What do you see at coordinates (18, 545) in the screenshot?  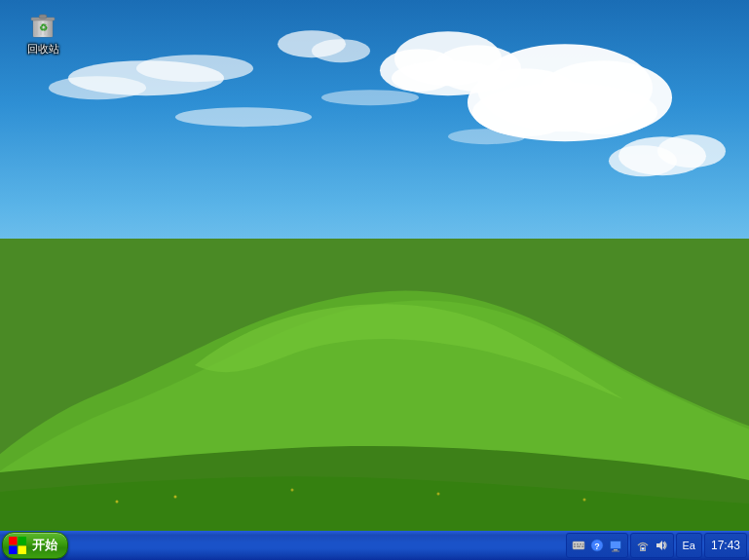 I see `windows-logo` at bounding box center [18, 545].